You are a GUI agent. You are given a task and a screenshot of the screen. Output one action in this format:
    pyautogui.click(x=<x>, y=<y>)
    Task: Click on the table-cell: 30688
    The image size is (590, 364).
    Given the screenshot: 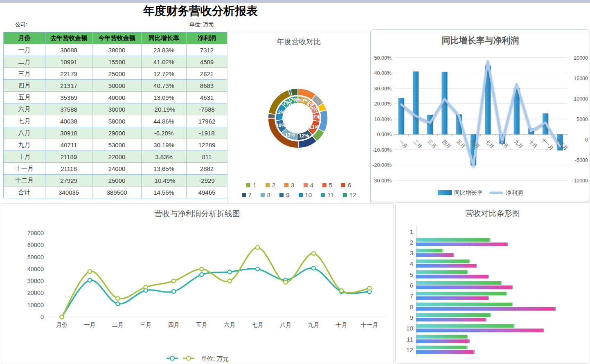 What is the action you would take?
    pyautogui.click(x=69, y=50)
    